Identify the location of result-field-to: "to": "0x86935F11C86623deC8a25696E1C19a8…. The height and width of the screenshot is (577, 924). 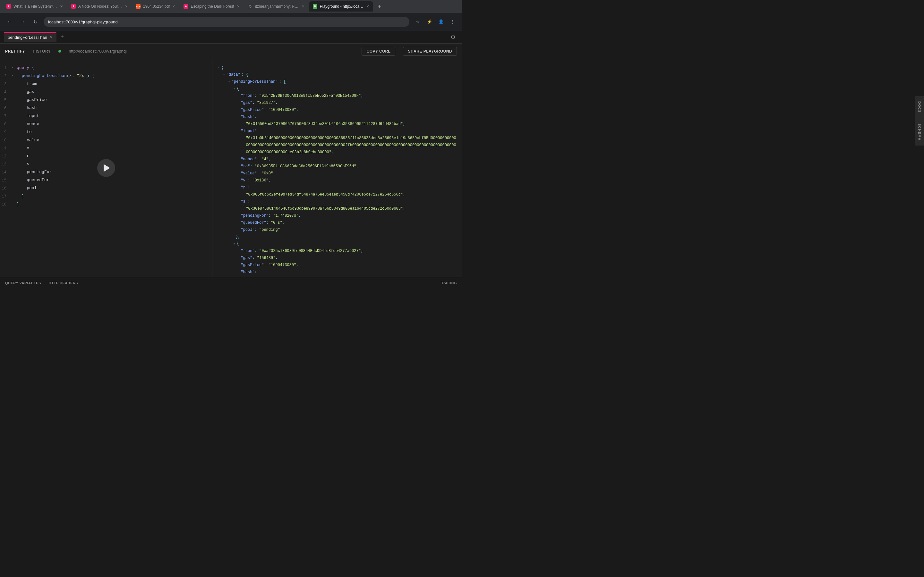
(349, 166).